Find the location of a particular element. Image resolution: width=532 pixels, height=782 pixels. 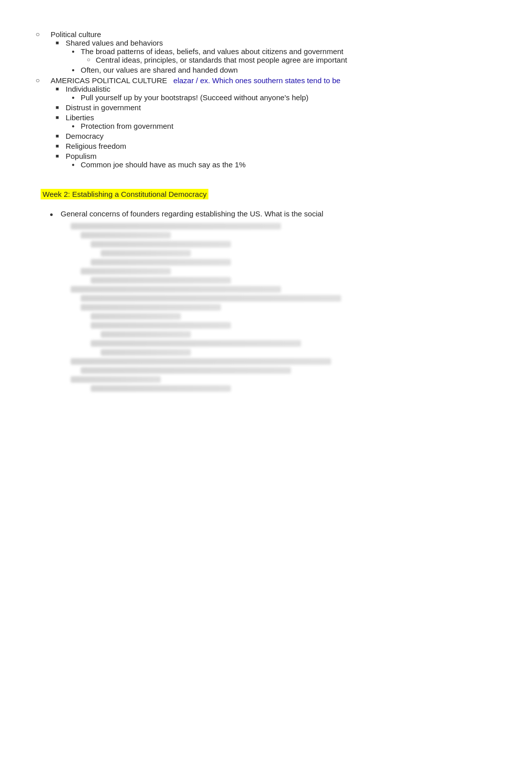

individualistic-label: Individualistic is located at coordinates (88, 89).